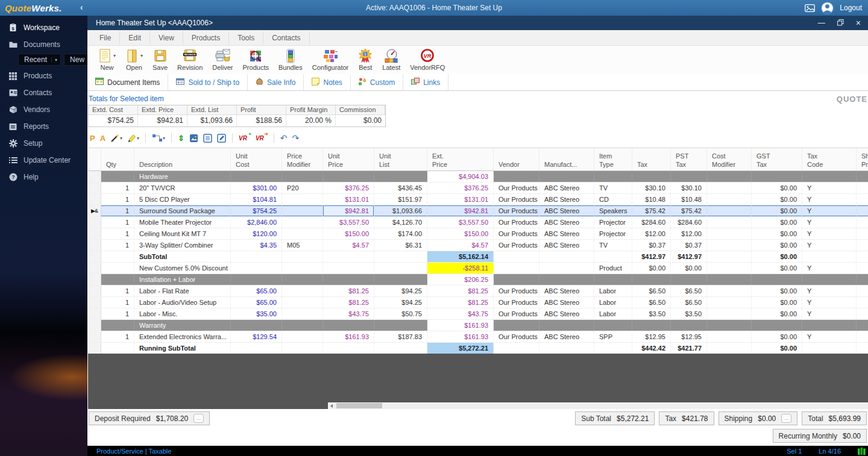 Image resolution: width=868 pixels, height=456 pixels. Describe the element at coordinates (348, 257) in the screenshot. I see `grid-cell-unit_price` at that location.